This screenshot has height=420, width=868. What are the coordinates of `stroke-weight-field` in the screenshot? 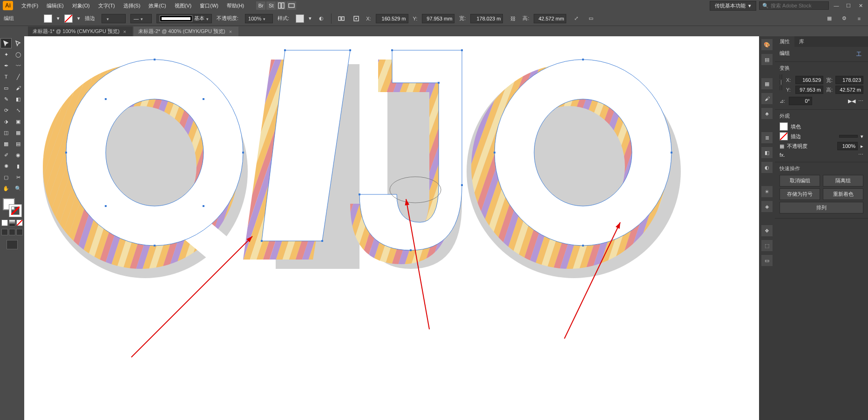 It's located at (114, 19).